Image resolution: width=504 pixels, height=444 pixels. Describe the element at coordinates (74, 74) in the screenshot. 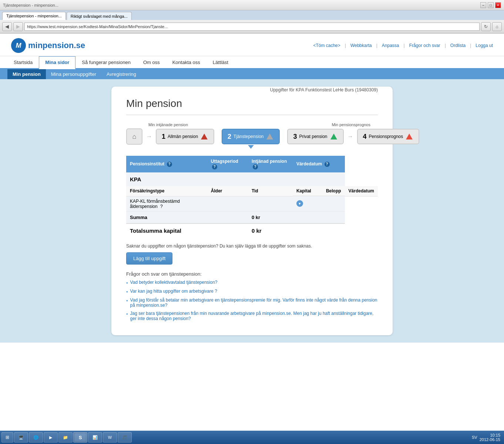

I see `subnav-personuppgifter: Mina personuppgifter` at that location.